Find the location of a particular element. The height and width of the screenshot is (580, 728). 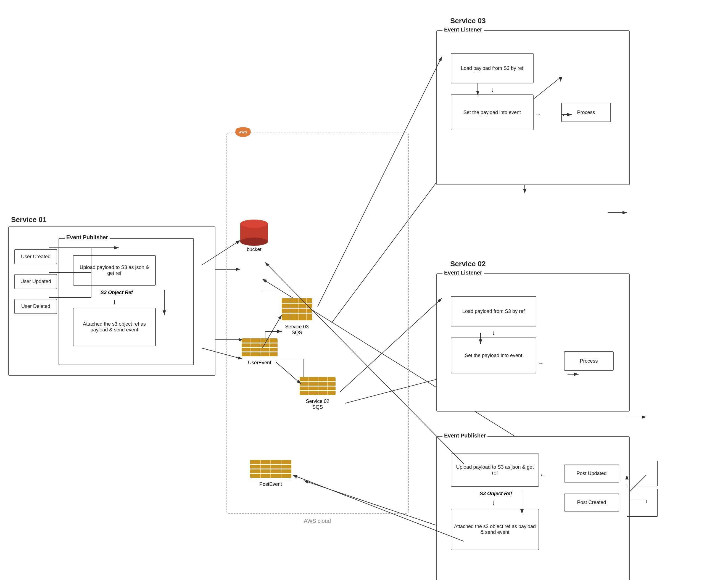

service01-user-created: User Created is located at coordinates (36, 257).